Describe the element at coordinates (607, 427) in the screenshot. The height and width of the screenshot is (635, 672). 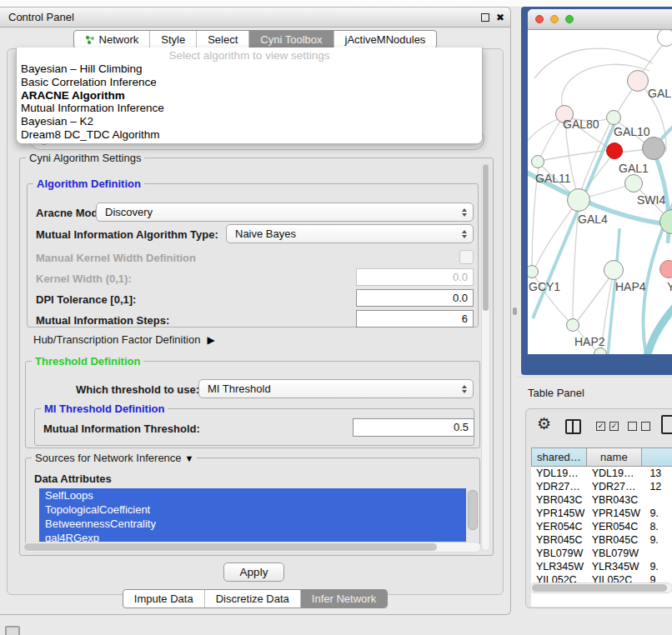
I see `select-all-icon: ✓ ✓` at that location.